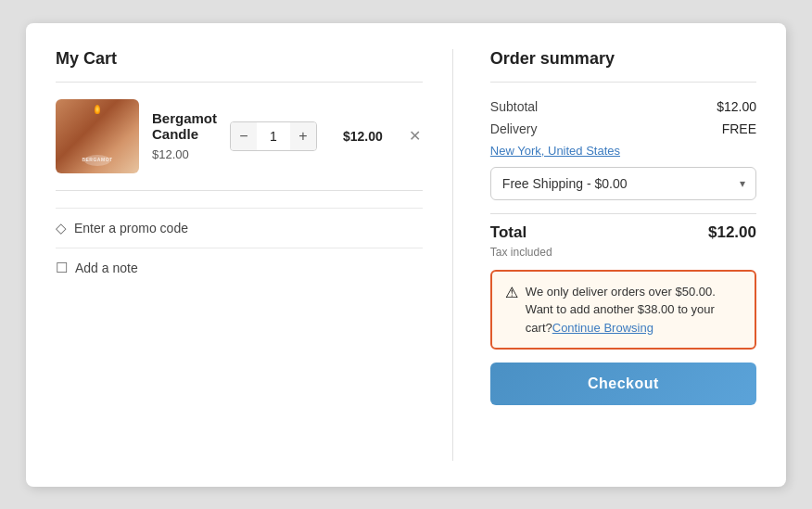 The height and width of the screenshot is (509, 812). What do you see at coordinates (184, 126) in the screenshot?
I see `product-name: Bergamot Candle` at bounding box center [184, 126].